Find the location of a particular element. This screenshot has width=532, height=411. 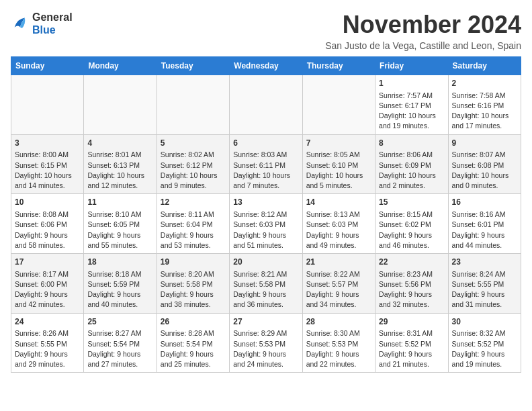

day-number: 5 is located at coordinates (193, 144).